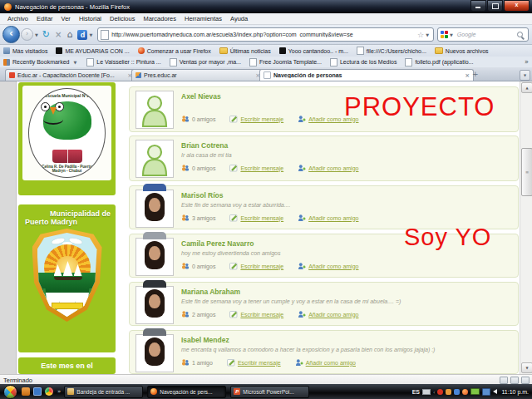 This screenshot has width=532, height=399. What do you see at coordinates (45, 18) in the screenshot?
I see `menu-editar: Editar` at bounding box center [45, 18].